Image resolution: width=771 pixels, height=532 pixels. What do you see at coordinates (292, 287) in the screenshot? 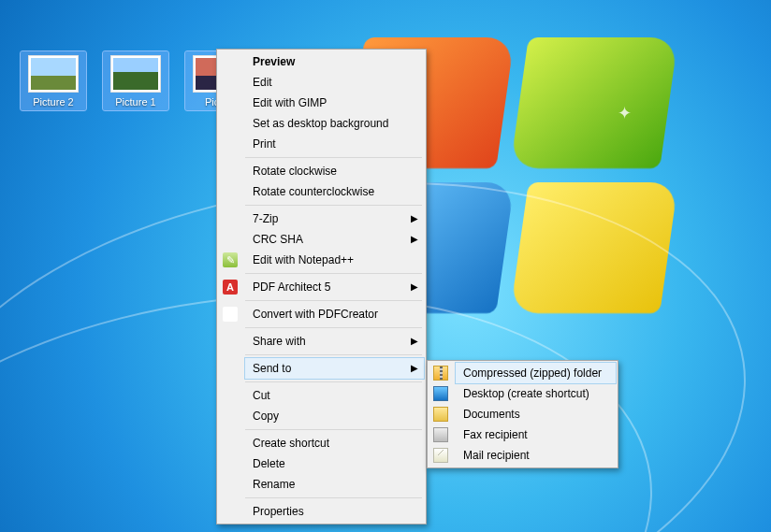
I see `menu-item-label: PDF Architect 5` at bounding box center [292, 287].